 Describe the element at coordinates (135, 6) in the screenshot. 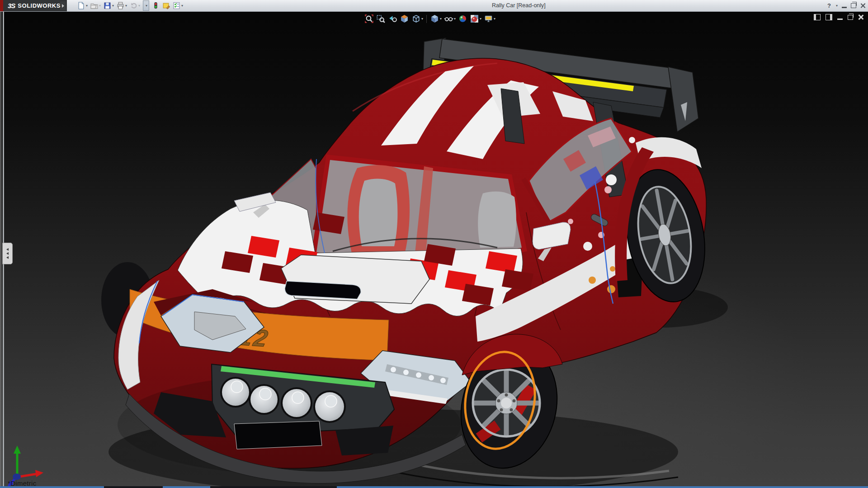

I see `undo-button: ▾` at that location.